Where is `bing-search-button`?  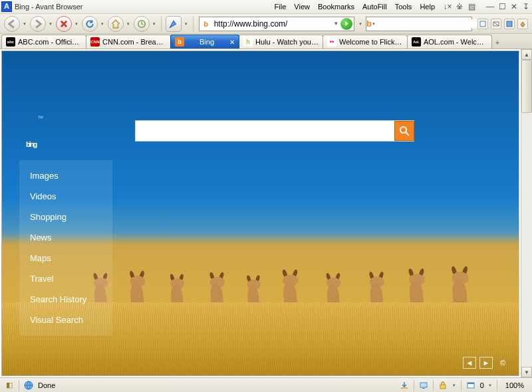
bing-search-button is located at coordinates (404, 131).